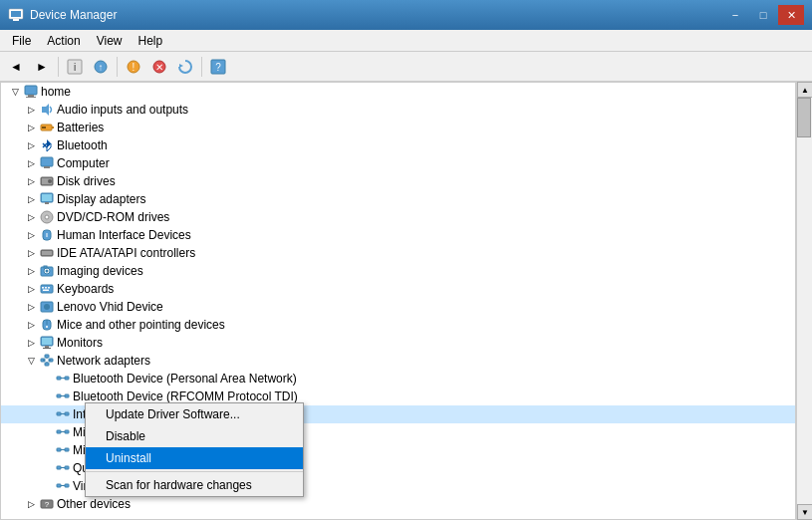  Describe the element at coordinates (64, 40) in the screenshot. I see `menu-action: Action` at that location.